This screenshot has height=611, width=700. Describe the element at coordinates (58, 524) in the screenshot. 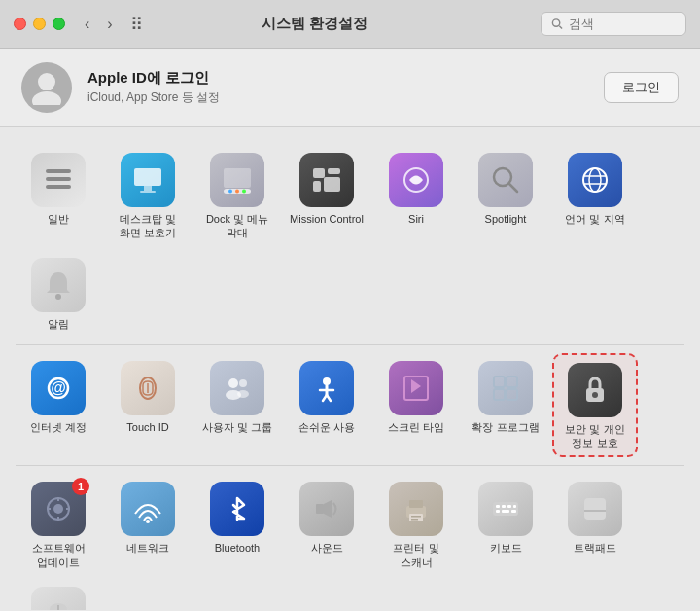

I see `grid-item-software: 1소프트웨어 업데이트` at that location.